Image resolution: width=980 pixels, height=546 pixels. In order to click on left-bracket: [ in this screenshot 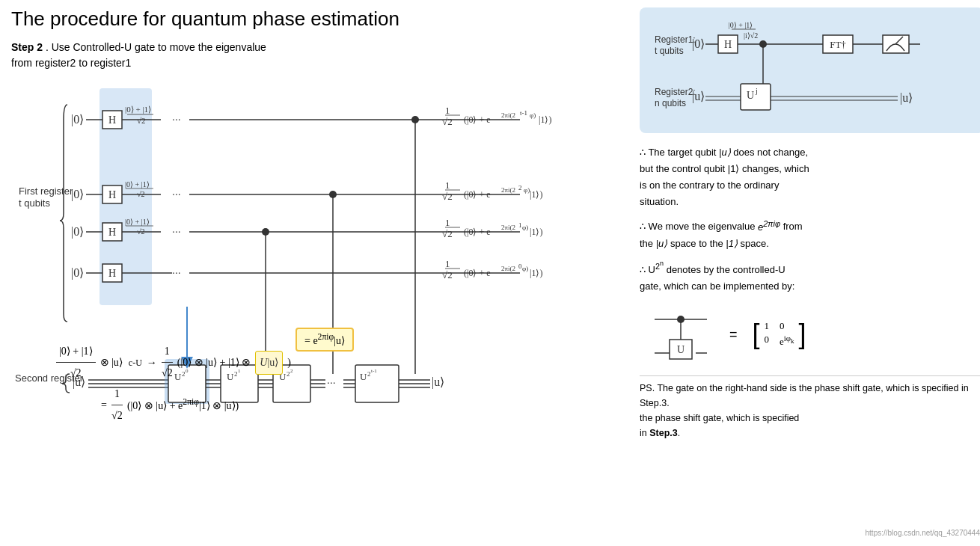, I will do `click(756, 334)`.